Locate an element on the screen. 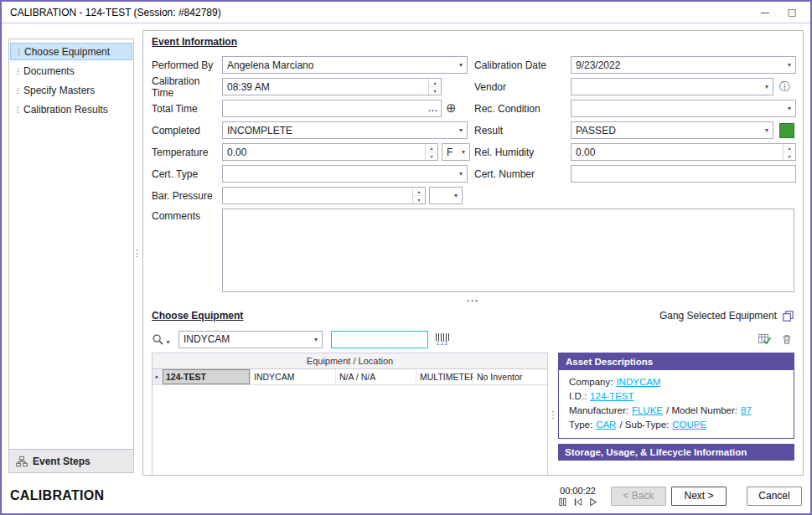 The height and width of the screenshot is (515, 812). rec-condition-label: Rec. Condition is located at coordinates (523, 109).